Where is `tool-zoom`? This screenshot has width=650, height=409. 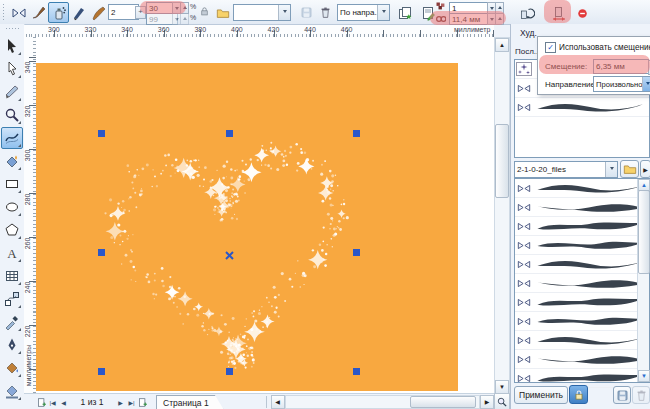
tool-zoom is located at coordinates (12, 115).